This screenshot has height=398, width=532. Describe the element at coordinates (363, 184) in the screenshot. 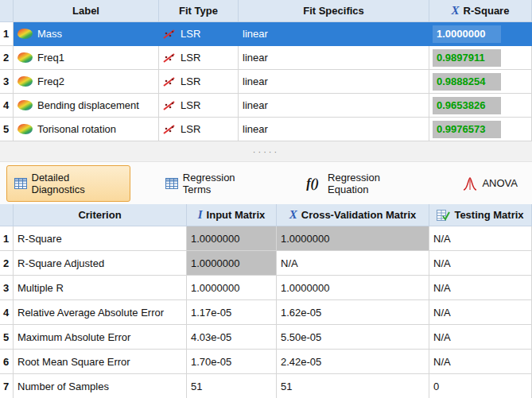

I see `tab-regression-equation: f() Regression Equation` at that location.